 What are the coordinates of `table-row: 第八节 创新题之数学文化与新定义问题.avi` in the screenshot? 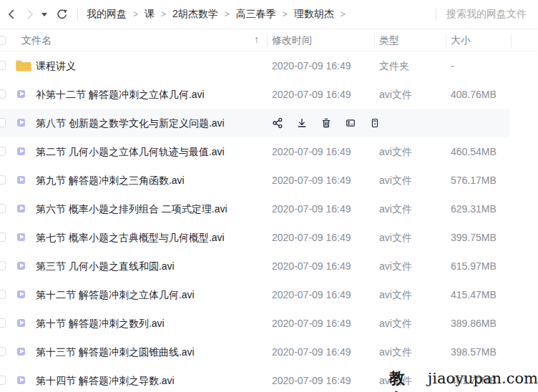 It's located at (255, 123).